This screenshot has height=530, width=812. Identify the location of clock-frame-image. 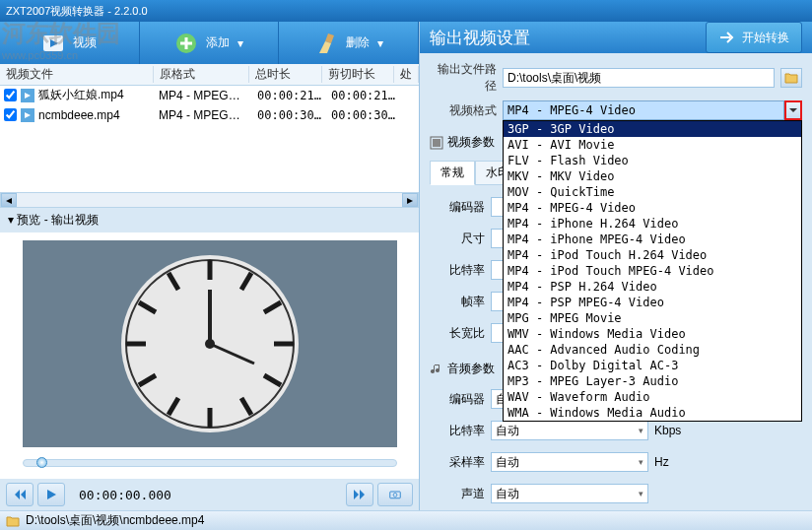
(210, 344).